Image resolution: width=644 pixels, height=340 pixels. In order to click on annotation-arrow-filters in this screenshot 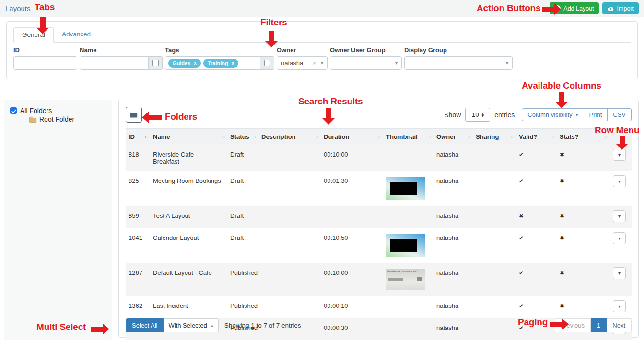, I will do `click(271, 39)`.